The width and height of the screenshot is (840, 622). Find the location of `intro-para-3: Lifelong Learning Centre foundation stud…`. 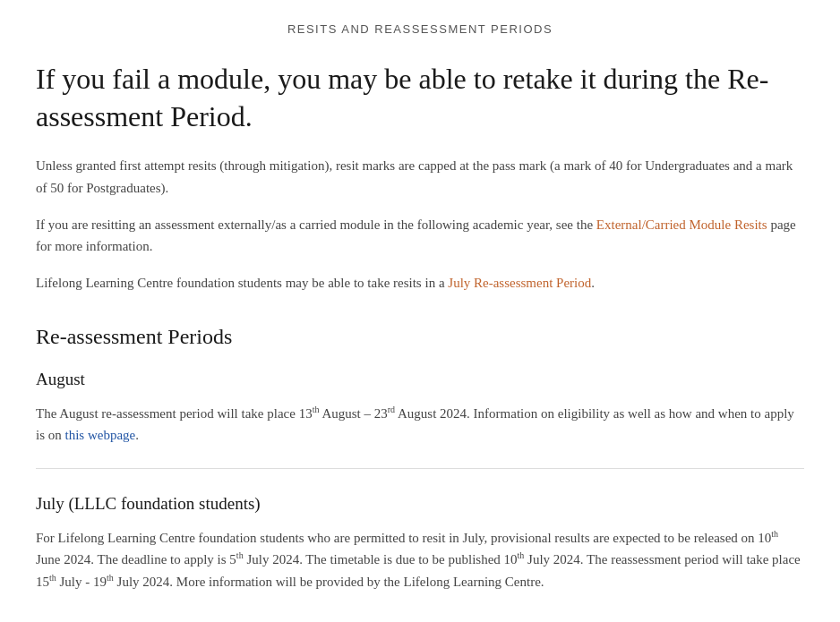

intro-para-3: Lifelong Learning Centre foundation stud… is located at coordinates (420, 283).